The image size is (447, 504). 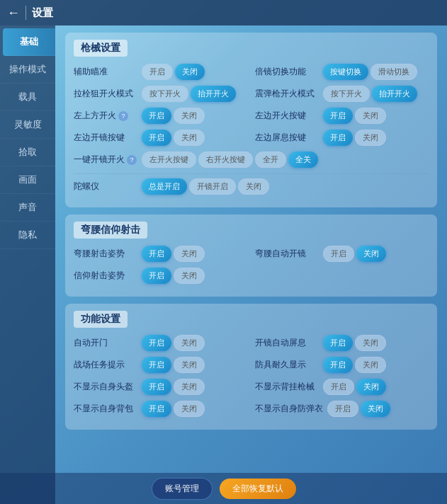 What do you see at coordinates (354, 343) in the screenshot?
I see `scope-auto-hide-buttons: 开启 关闭` at bounding box center [354, 343].